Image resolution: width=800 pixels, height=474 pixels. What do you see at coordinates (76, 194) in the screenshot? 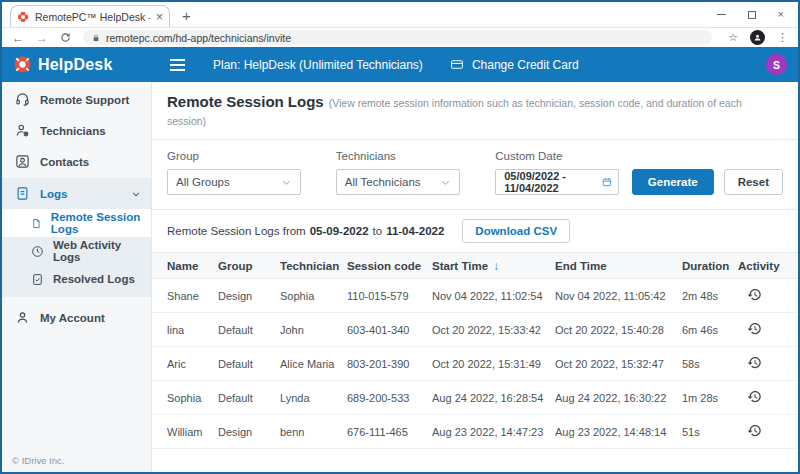
I see `sidebar-item-logs: Logs` at bounding box center [76, 194].